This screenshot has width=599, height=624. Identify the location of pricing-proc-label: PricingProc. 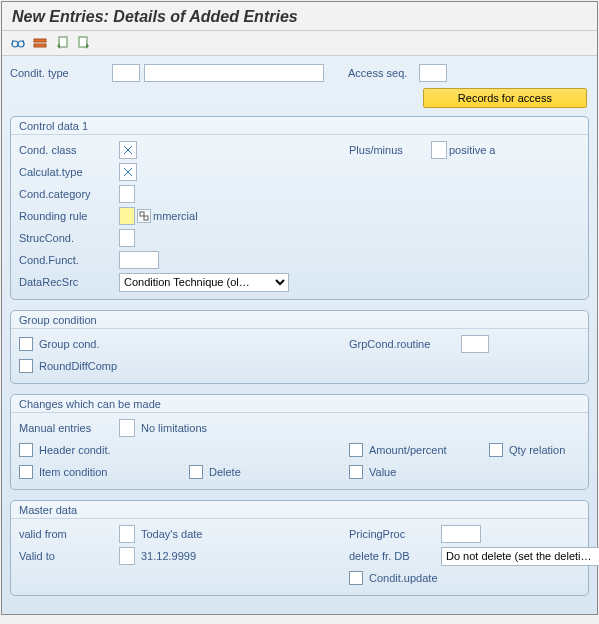
(394, 534).